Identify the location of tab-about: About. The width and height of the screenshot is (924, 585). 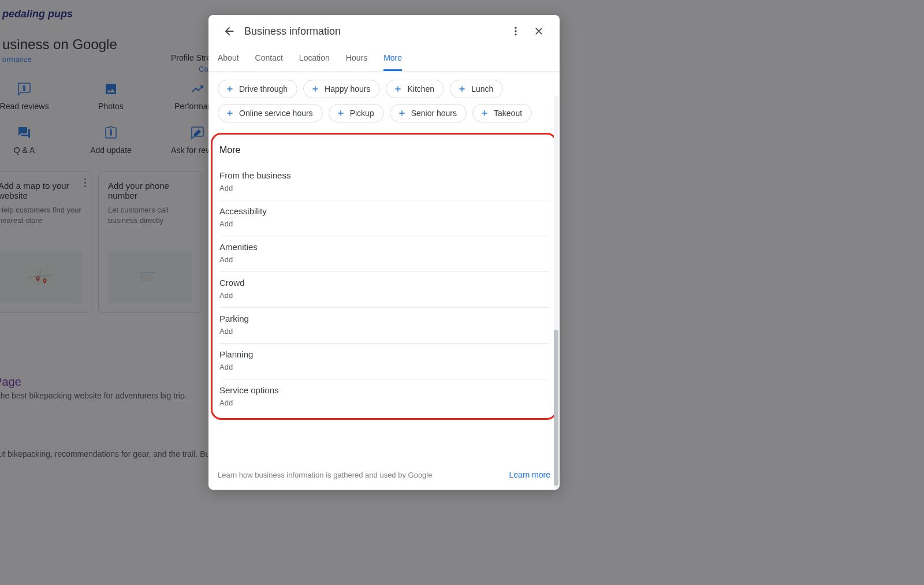
(229, 58).